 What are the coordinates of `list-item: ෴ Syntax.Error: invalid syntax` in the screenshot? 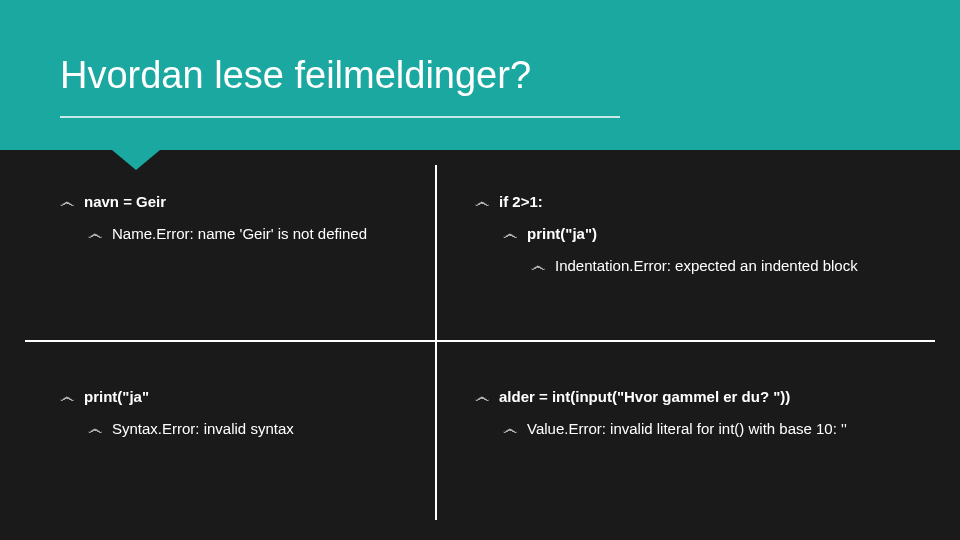 It's located at (238, 429).